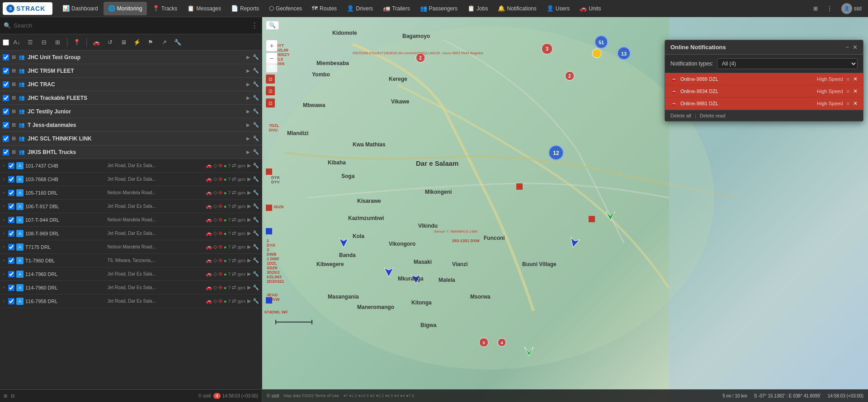  I want to click on nav-passengers: 👥 Passengers, so click(439, 9).